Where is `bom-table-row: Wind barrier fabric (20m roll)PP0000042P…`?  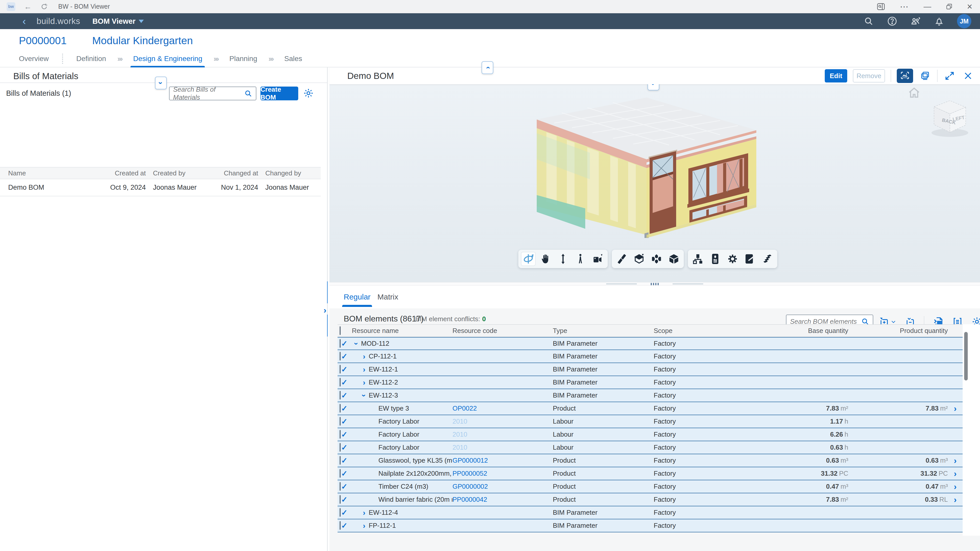 bom-table-row: Wind barrier fabric (20m roll)PP0000042P… is located at coordinates (650, 500).